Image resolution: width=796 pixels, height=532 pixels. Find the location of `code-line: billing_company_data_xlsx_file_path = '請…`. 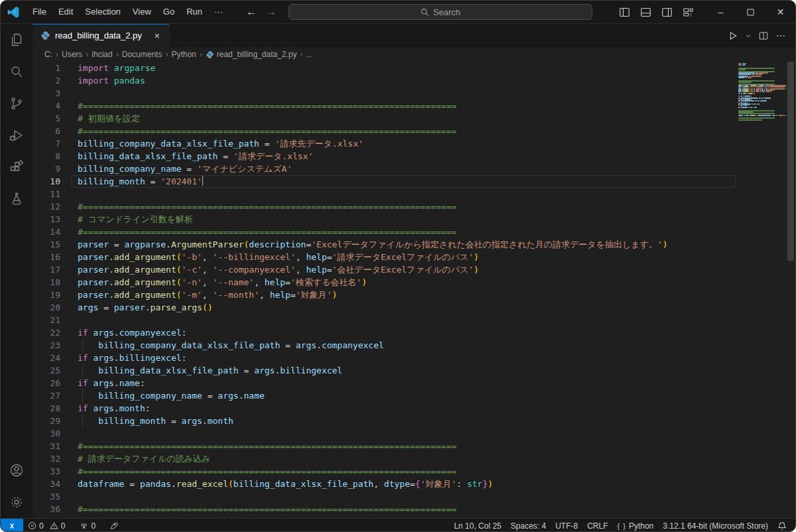

code-line: billing_company_data_xlsx_file_path = '請… is located at coordinates (436, 143).